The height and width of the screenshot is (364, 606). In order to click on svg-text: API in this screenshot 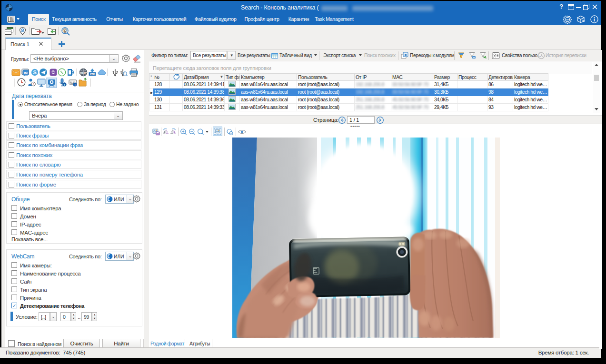, I will do `click(567, 20)`.